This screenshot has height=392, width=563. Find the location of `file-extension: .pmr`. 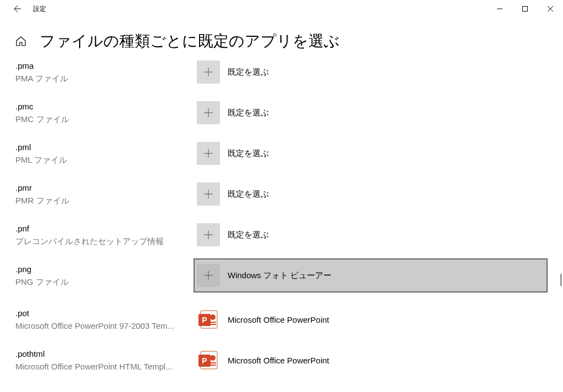

file-extension: .pmr is located at coordinates (106, 188).